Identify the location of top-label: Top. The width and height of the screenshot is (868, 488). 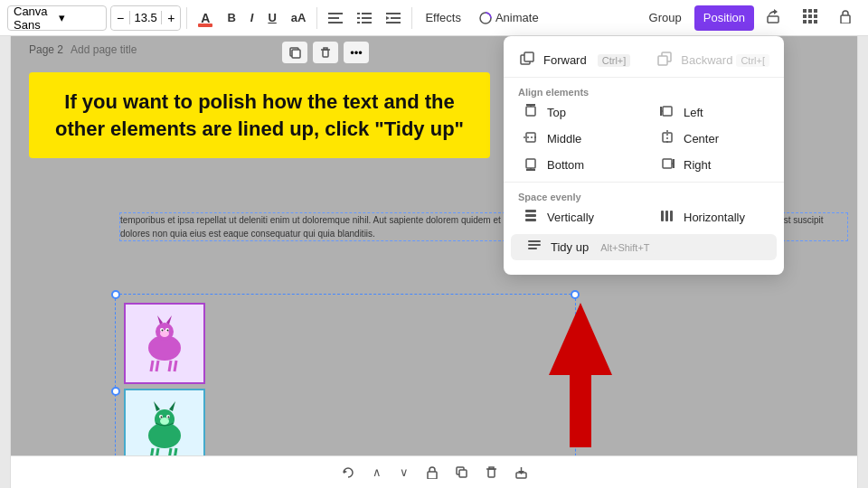
(557, 112).